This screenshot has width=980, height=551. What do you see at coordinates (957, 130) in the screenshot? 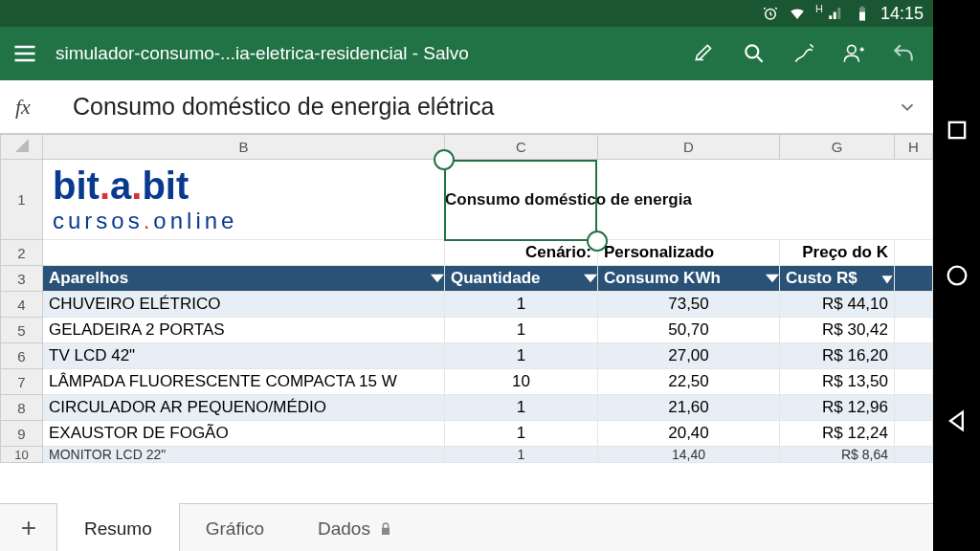
I see `recent-apps-icon` at bounding box center [957, 130].